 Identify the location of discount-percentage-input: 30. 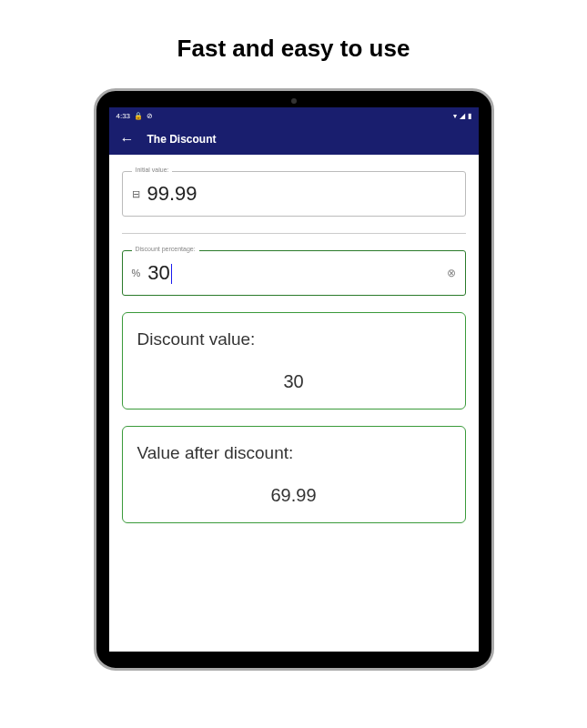
(297, 273).